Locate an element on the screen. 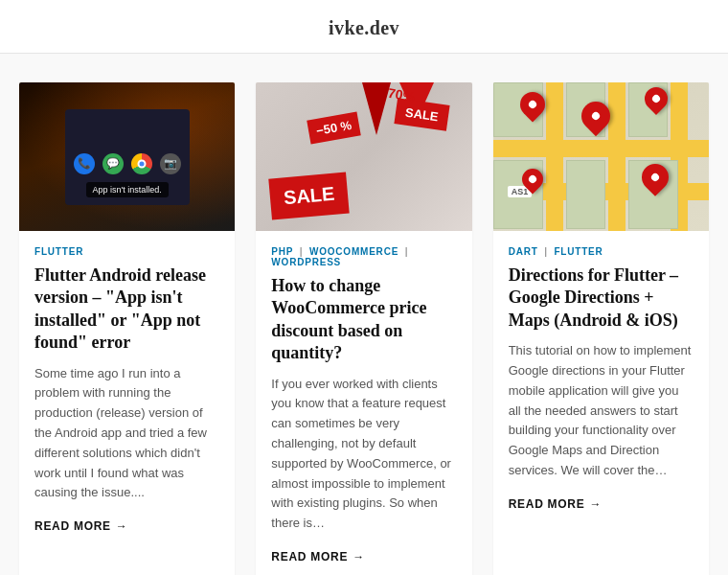 The image size is (728, 575). phone-icon: 📞 is located at coordinates (84, 164).